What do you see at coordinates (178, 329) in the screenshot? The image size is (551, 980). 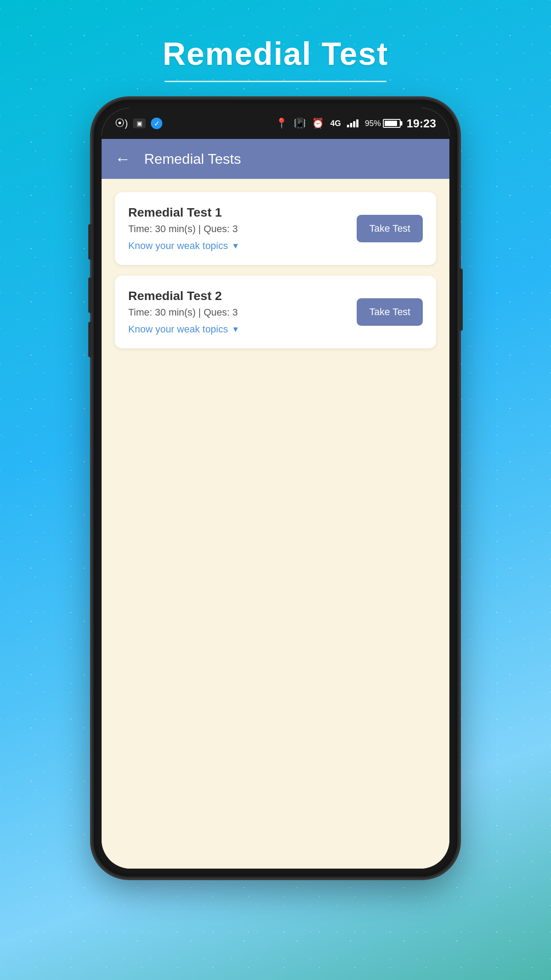 I see `weak-topics-label-2: Know your weak topics` at bounding box center [178, 329].